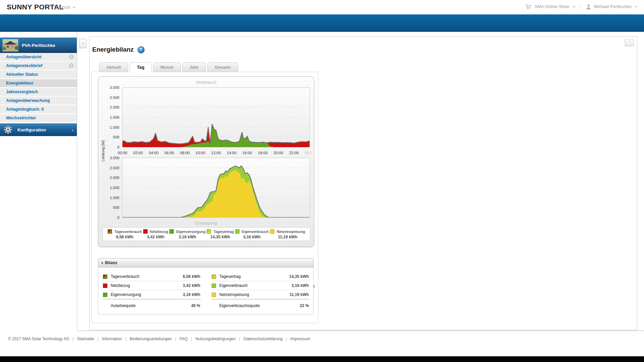  What do you see at coordinates (169, 153) in the screenshot?
I see `svg-text: 06:00` at bounding box center [169, 153].